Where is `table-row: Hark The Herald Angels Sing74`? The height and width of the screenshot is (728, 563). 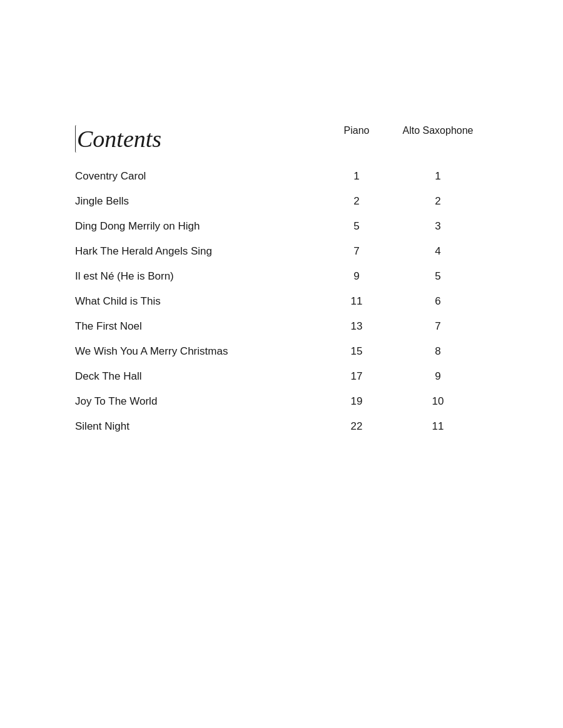
table-row: Hark The Herald Angels Sing74 is located at coordinates (282, 251).